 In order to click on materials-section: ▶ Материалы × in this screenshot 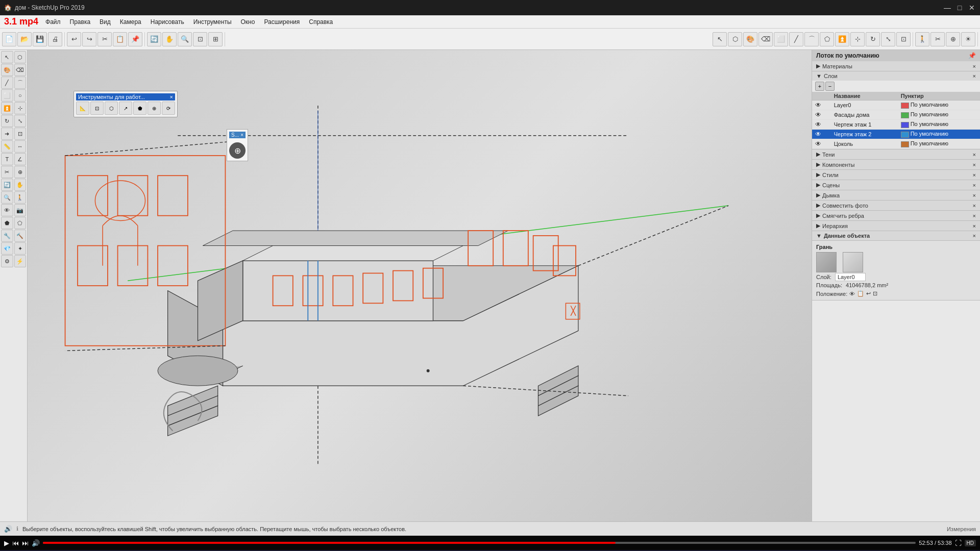, I will do `click(896, 66)`.